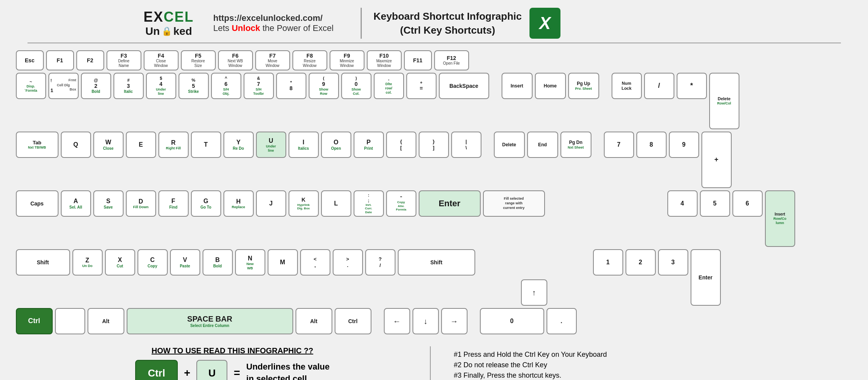  Describe the element at coordinates (43, 262) in the screenshot. I see `key-shift-left: Shift` at that location.